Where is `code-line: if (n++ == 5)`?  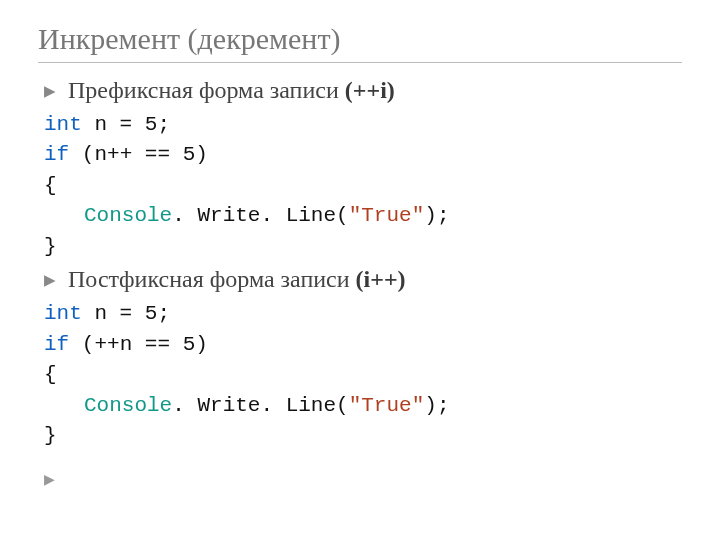 code-line: if (n++ == 5) is located at coordinates (363, 155).